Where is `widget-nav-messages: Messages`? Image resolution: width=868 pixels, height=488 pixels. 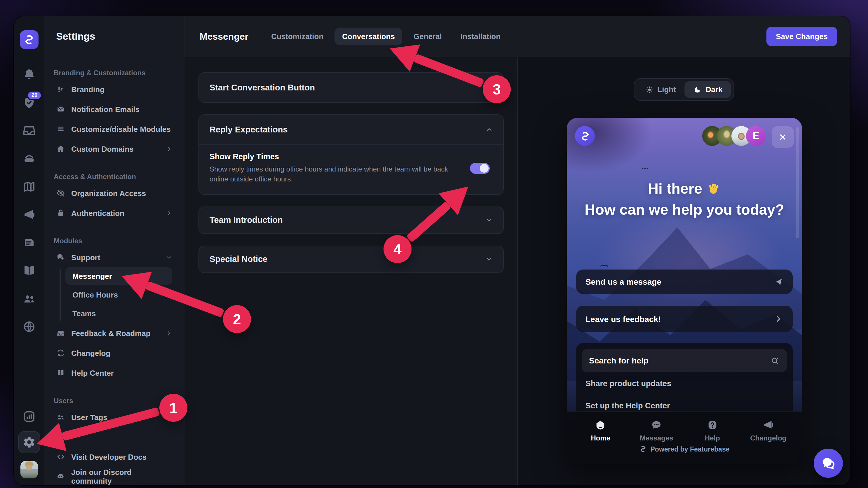 widget-nav-messages: Messages is located at coordinates (656, 430).